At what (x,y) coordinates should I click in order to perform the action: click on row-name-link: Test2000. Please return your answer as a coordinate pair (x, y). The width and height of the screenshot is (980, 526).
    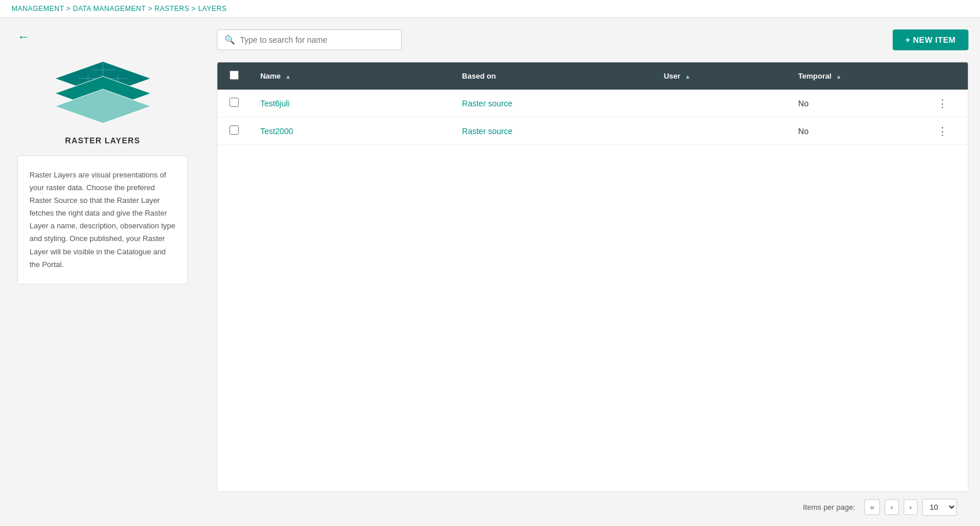
    Looking at the image, I should click on (276, 131).